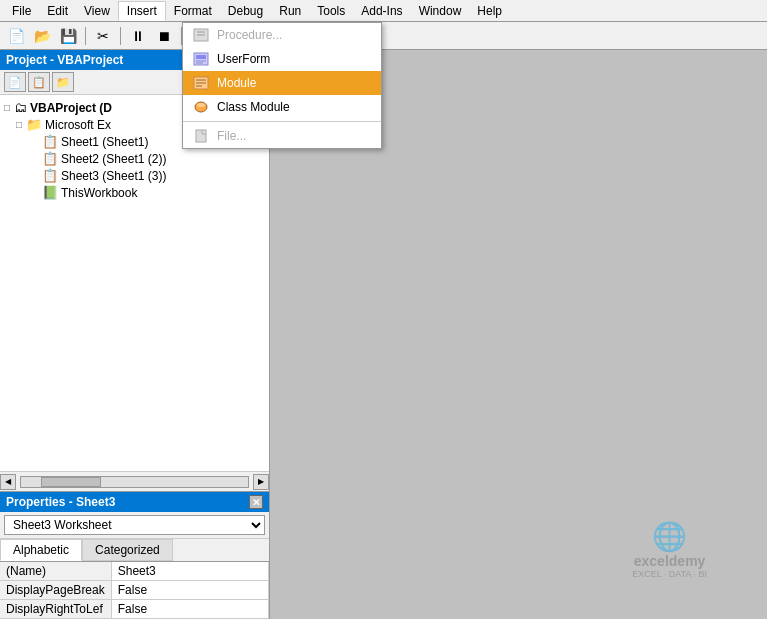  Describe the element at coordinates (201, 83) in the screenshot. I see `module-icon-svg` at that location.